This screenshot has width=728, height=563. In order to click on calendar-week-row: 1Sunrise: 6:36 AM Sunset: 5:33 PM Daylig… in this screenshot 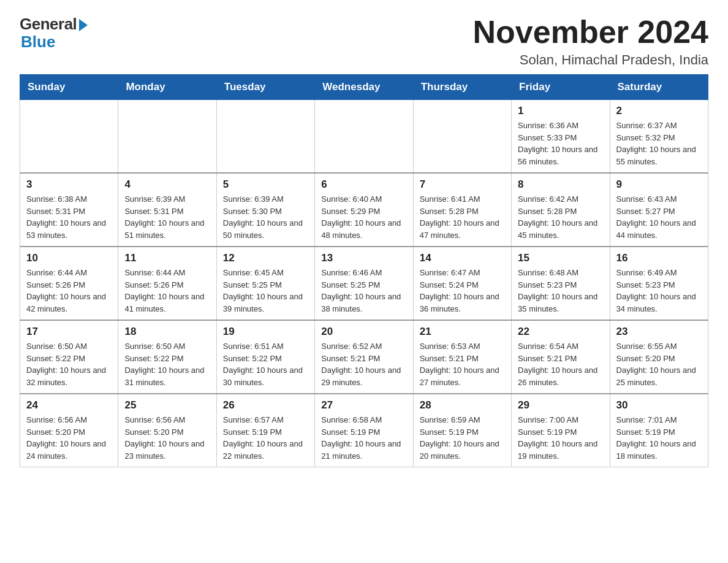, I will do `click(364, 137)`.